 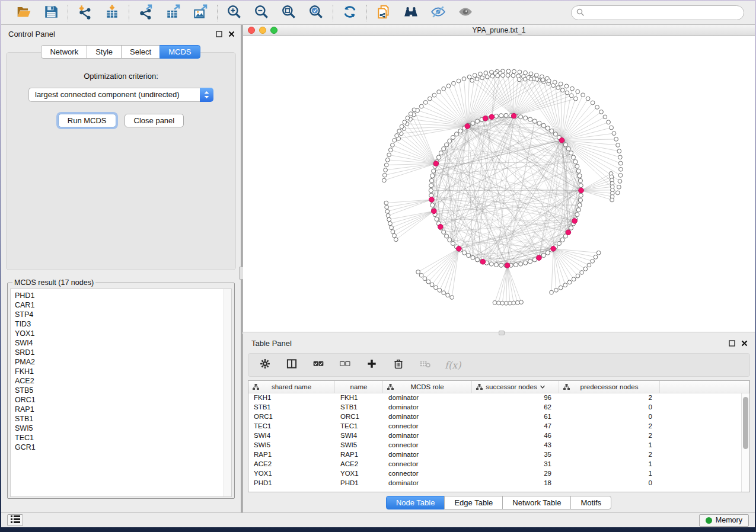 What do you see at coordinates (219, 34) in the screenshot?
I see `float-panel-icon` at bounding box center [219, 34].